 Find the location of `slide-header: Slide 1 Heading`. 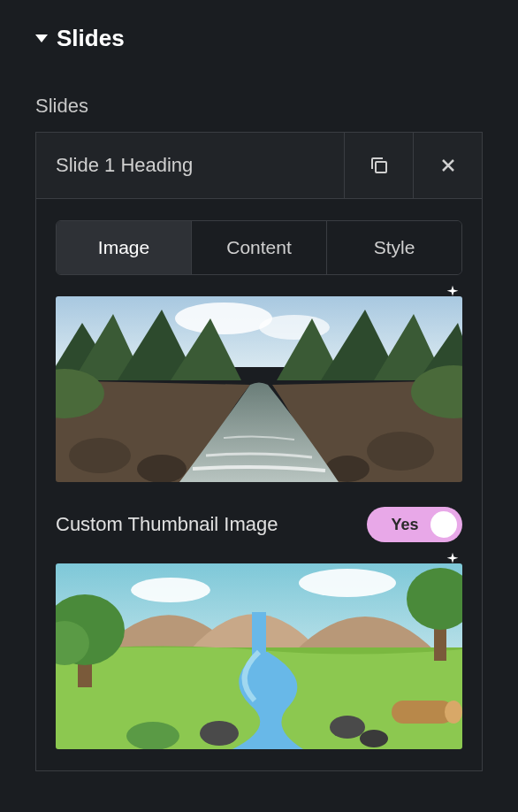

slide-header: Slide 1 Heading is located at coordinates (259, 166).